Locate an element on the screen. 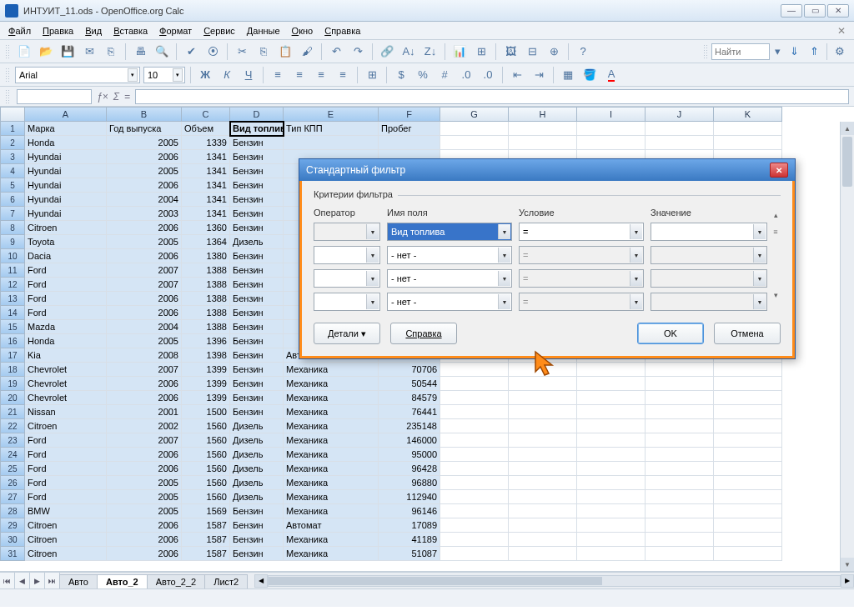 The image size is (854, 616). scroll-up-small-icon: ▴ is located at coordinates (776, 215).